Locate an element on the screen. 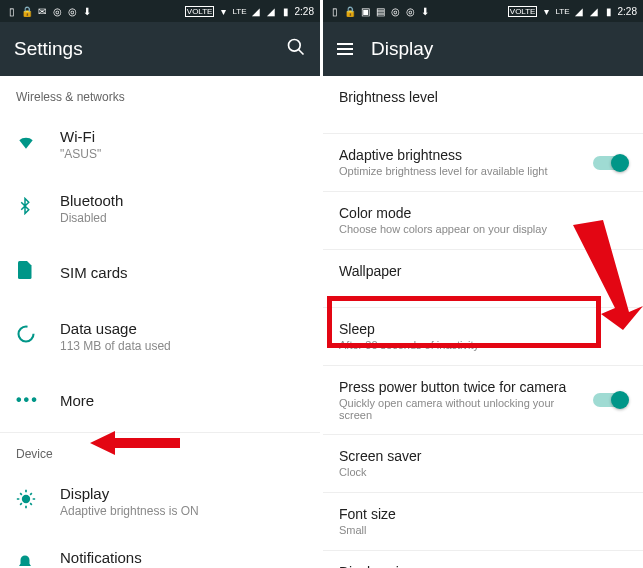 Image resolution: width=643 pixels, height=568 pixels. row-sub: Optimize brightness level for available … is located at coordinates (458, 171).